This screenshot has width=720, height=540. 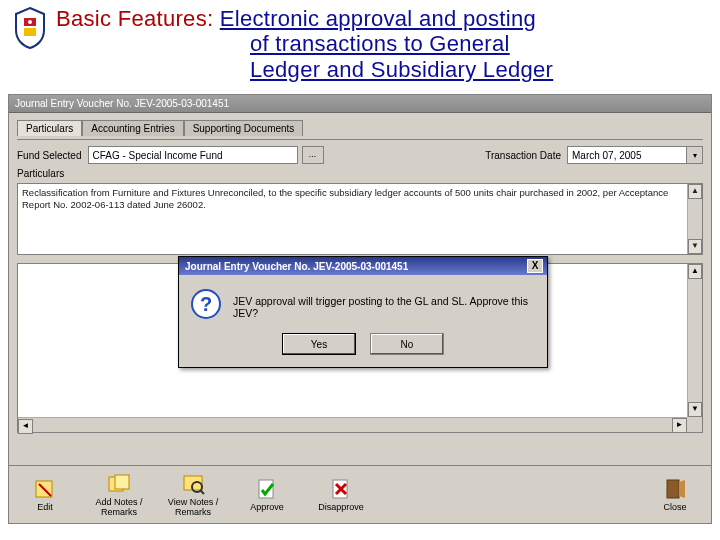 I want to click on slide-title-line3: Ledger and Subsidiary Ledger, so click(x=402, y=70).